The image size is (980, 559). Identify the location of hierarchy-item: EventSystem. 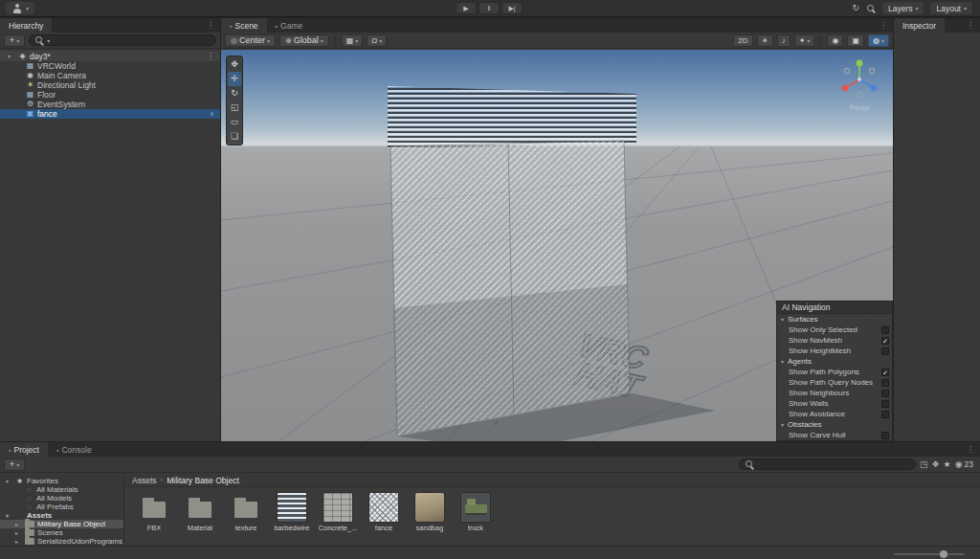
(110, 104).